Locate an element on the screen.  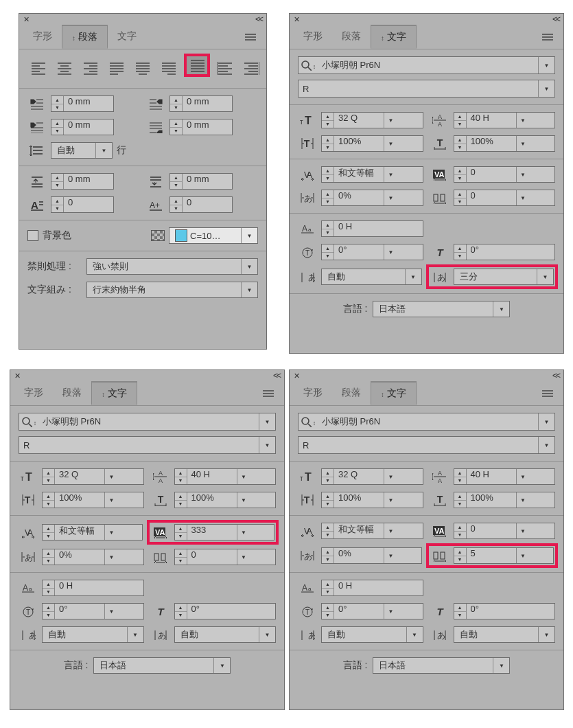
font-family-field: 小塚明朝 Pr6N ▼ is located at coordinates (427, 65).